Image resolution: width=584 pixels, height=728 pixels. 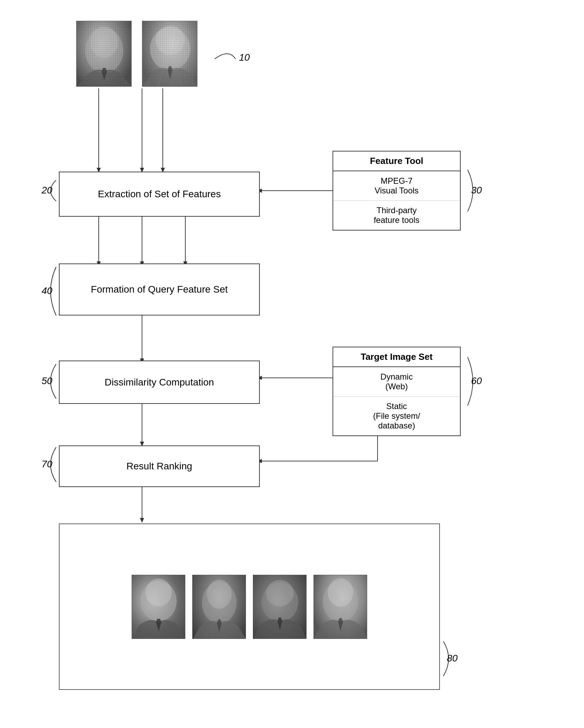 I want to click on svg-text: 40, so click(x=47, y=291).